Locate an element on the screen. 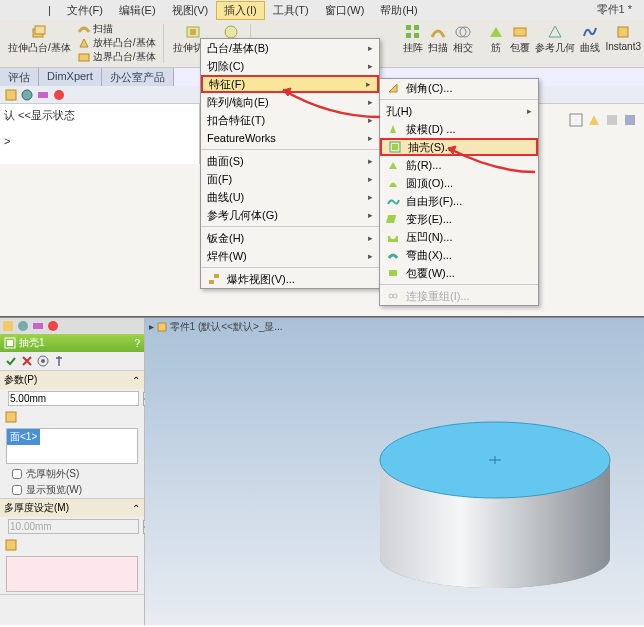 The width and height of the screenshot is (644, 627). pm-title-bar: 抽壳1 ? is located at coordinates (72, 343).